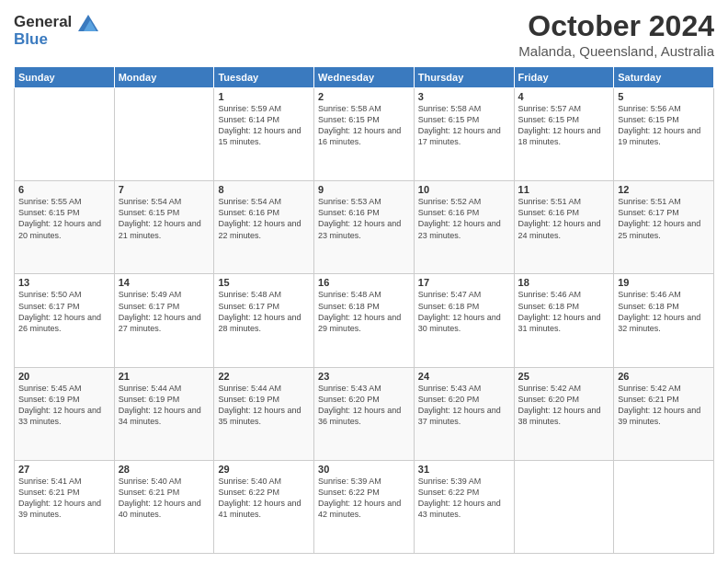 Image resolution: width=728 pixels, height=563 pixels. What do you see at coordinates (265, 77) in the screenshot?
I see `header-tuesday: Tuesday` at bounding box center [265, 77].